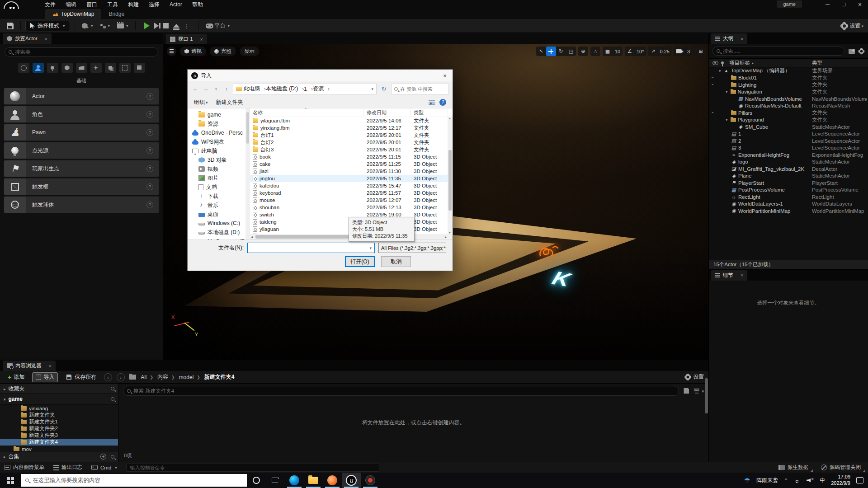  I want to click on minimize-button, so click(827, 5).